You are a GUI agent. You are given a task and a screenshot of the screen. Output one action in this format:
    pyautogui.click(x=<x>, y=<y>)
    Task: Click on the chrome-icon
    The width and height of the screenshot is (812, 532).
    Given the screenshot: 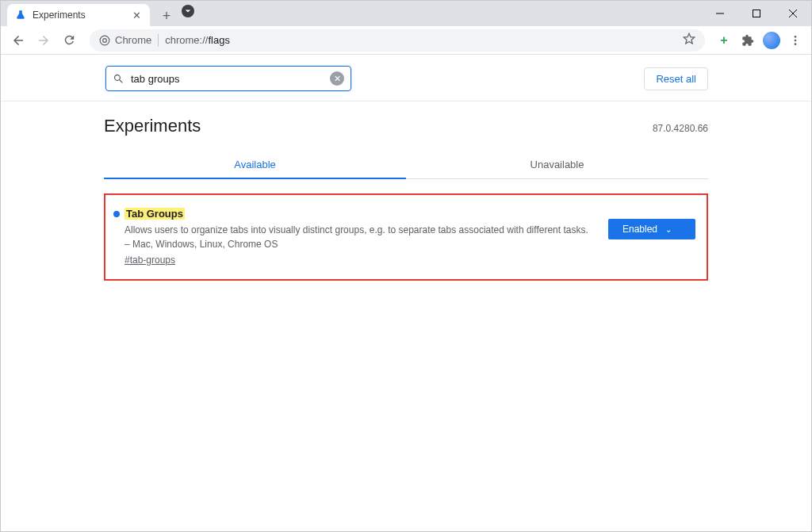 What is the action you would take?
    pyautogui.click(x=105, y=40)
    